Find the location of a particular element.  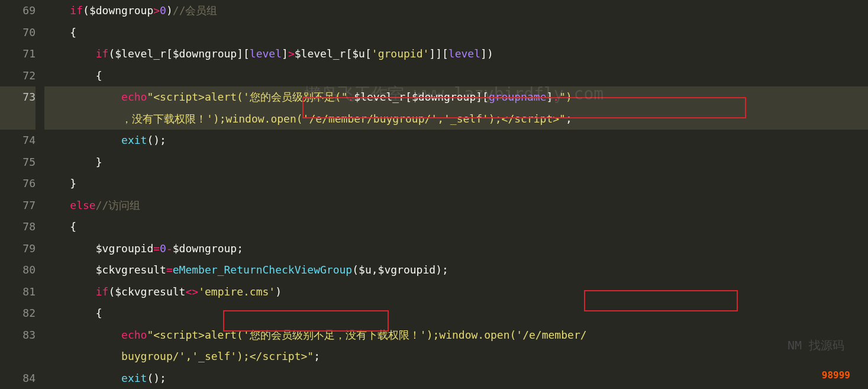

line-number: 78 is located at coordinates (18, 227).